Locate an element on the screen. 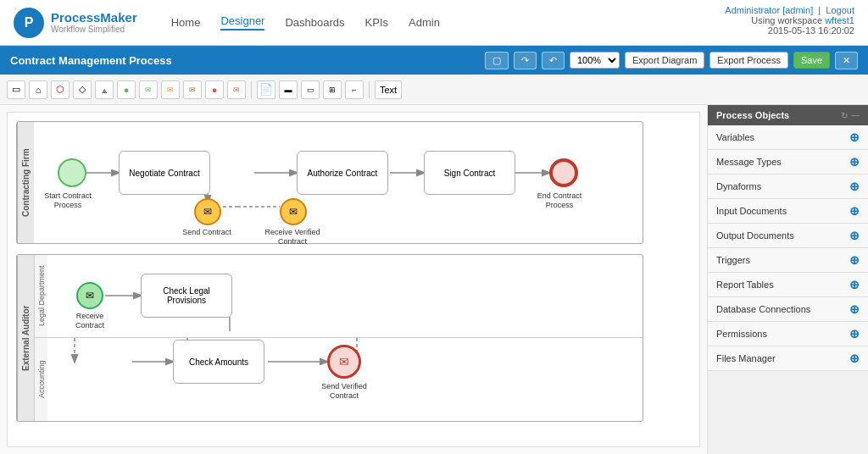  tool-rect: ▭ is located at coordinates (16, 90).